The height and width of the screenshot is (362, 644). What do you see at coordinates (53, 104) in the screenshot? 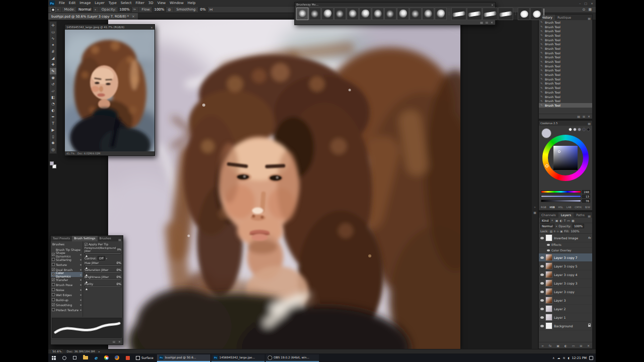
I see `blur-tool: ◔` at bounding box center [53, 104].